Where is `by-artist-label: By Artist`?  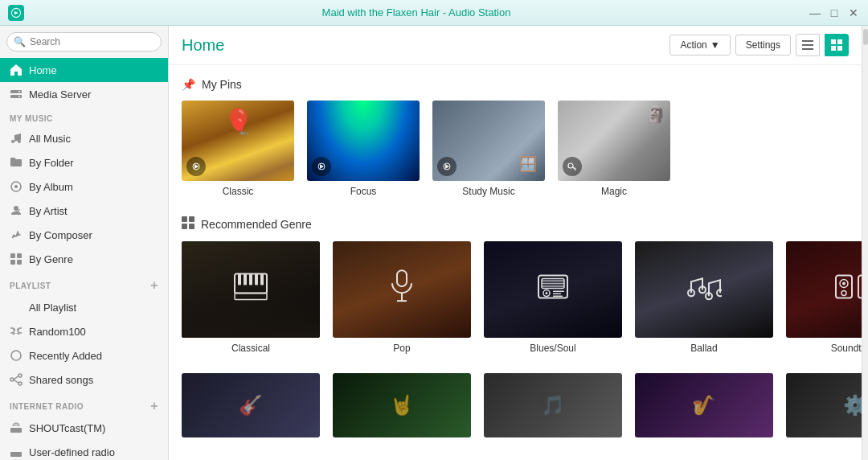
by-artist-label: By Artist is located at coordinates (48, 211).